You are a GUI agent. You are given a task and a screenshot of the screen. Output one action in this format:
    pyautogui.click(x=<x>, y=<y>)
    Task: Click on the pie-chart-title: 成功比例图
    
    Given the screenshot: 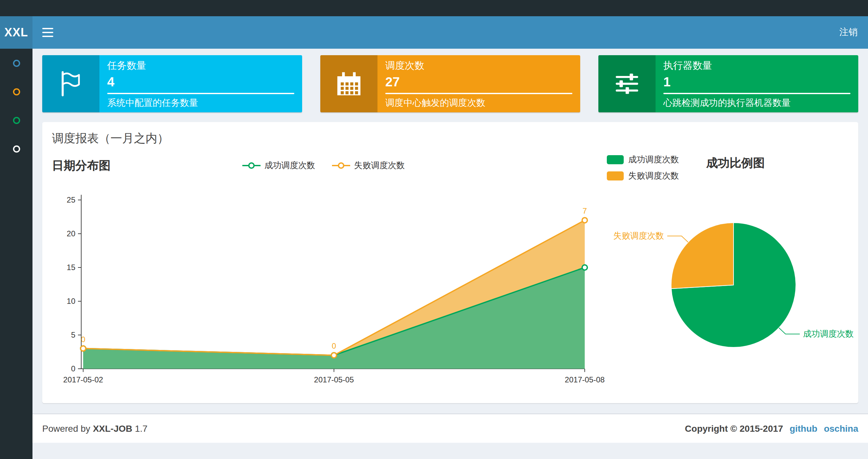 What is the action you would take?
    pyautogui.click(x=735, y=163)
    